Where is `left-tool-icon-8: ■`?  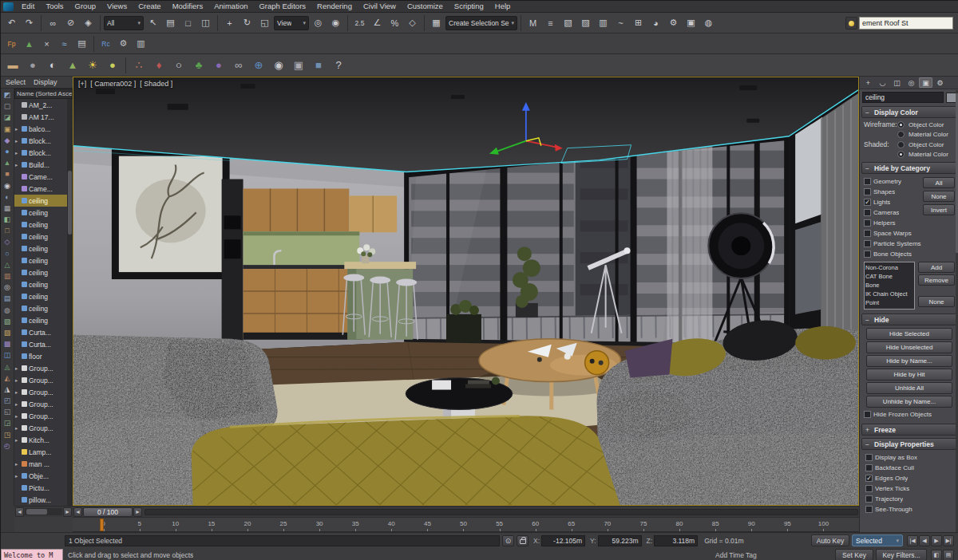 left-tool-icon-8: ■ is located at coordinates (7, 174).